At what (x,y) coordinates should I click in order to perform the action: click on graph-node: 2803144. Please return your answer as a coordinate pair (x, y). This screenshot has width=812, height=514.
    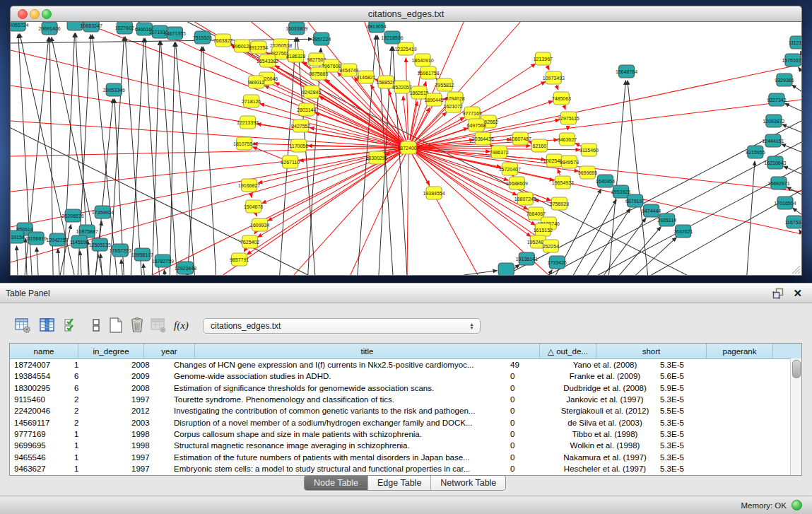
    Looking at the image, I should click on (307, 110).